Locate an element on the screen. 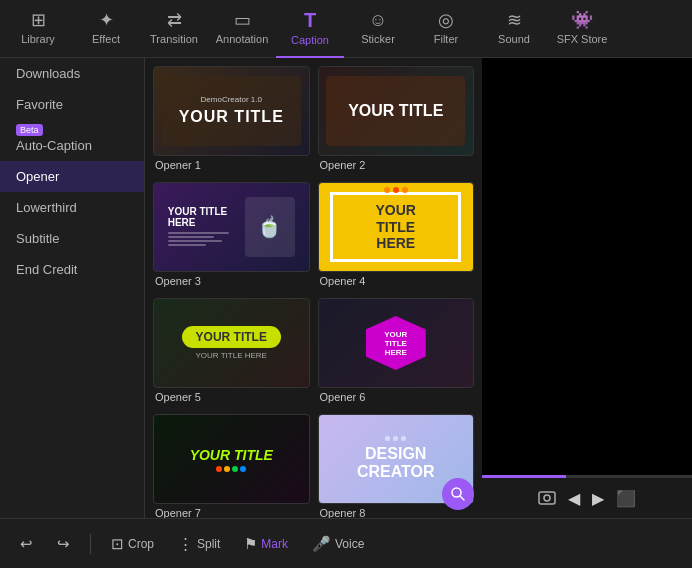  separator is located at coordinates (90, 544).